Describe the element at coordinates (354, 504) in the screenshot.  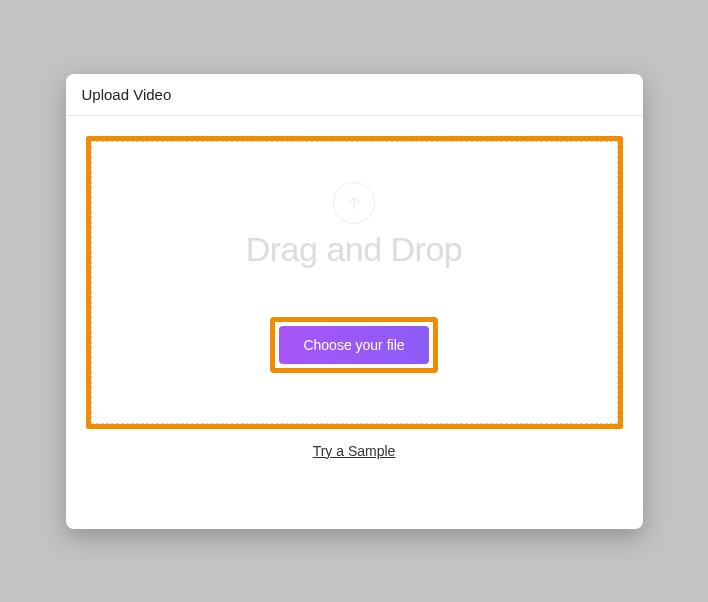
I see `modal-footer-spacer` at that location.